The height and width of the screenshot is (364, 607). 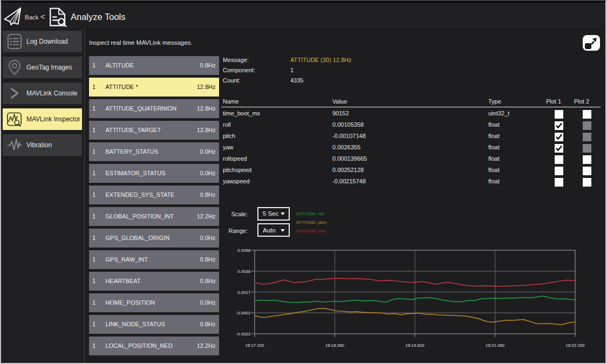 What do you see at coordinates (244, 250) in the screenshot?
I see `svg-text: 0.0056` at bounding box center [244, 250].